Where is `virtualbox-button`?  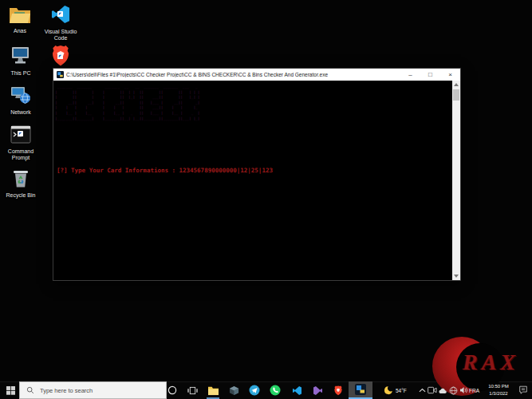
virtualbox-button is located at coordinates (234, 390).